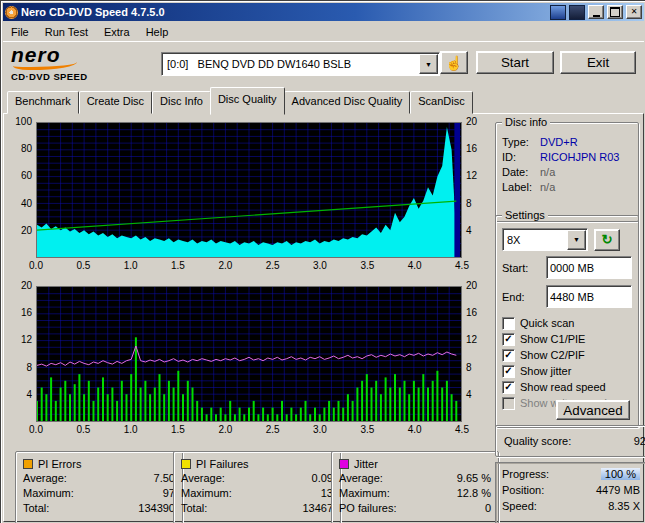 This screenshot has height=523, width=645. I want to click on stat-row-value: 7.50, so click(164, 478).